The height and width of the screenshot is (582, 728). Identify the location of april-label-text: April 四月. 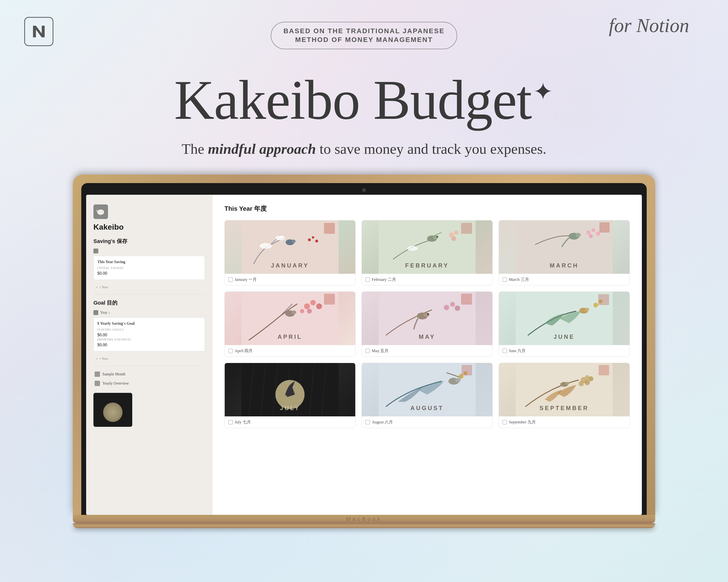
(244, 351).